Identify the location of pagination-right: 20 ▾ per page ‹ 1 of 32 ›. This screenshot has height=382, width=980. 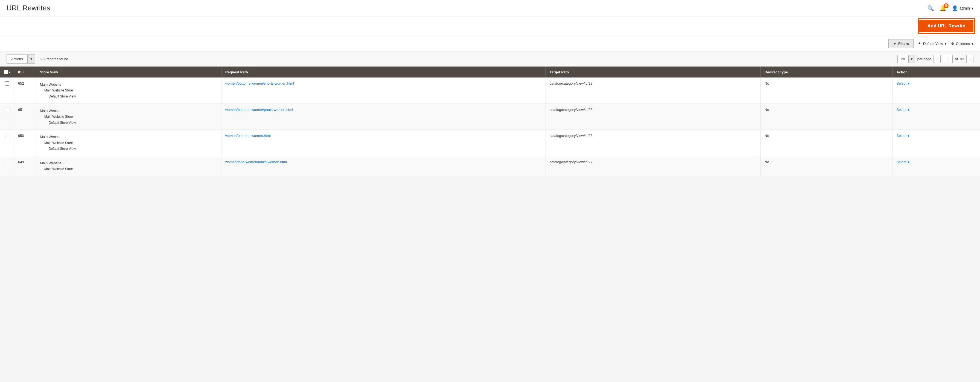
(935, 59).